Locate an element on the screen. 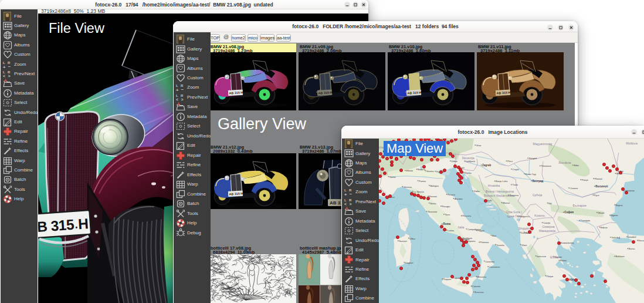  svg-text: Messina is located at coordinates (482, 277).